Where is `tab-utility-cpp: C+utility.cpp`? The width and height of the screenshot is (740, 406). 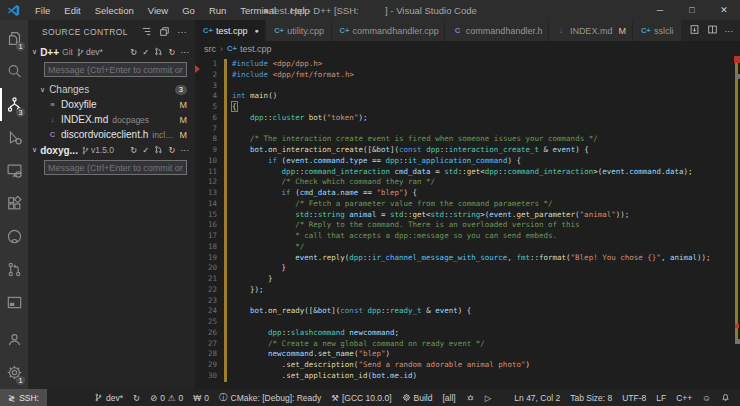
tab-utility-cpp: C+utility.cpp is located at coordinates (298, 30).